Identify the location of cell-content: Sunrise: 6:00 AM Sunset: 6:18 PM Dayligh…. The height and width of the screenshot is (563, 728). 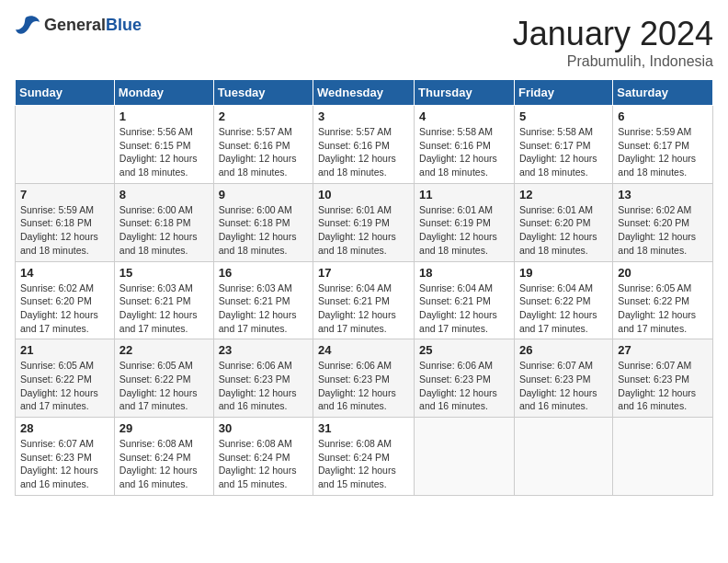
(263, 230).